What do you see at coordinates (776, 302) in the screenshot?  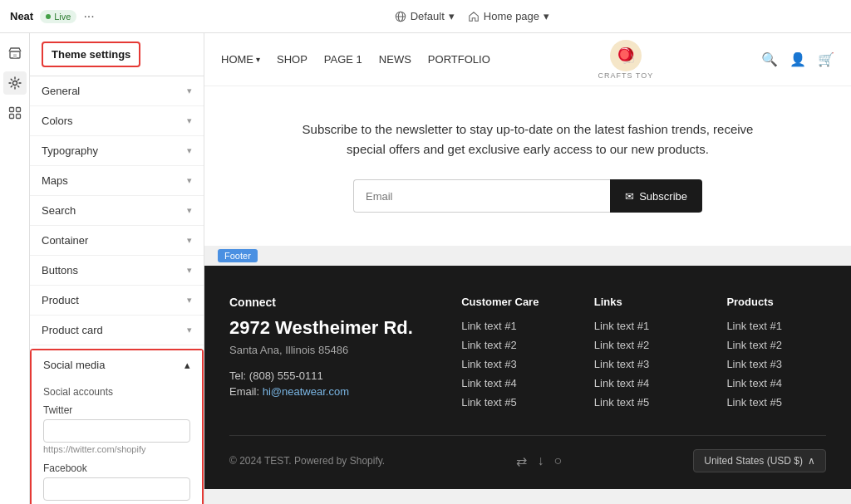 I see `products-heading: Products` at bounding box center [776, 302].